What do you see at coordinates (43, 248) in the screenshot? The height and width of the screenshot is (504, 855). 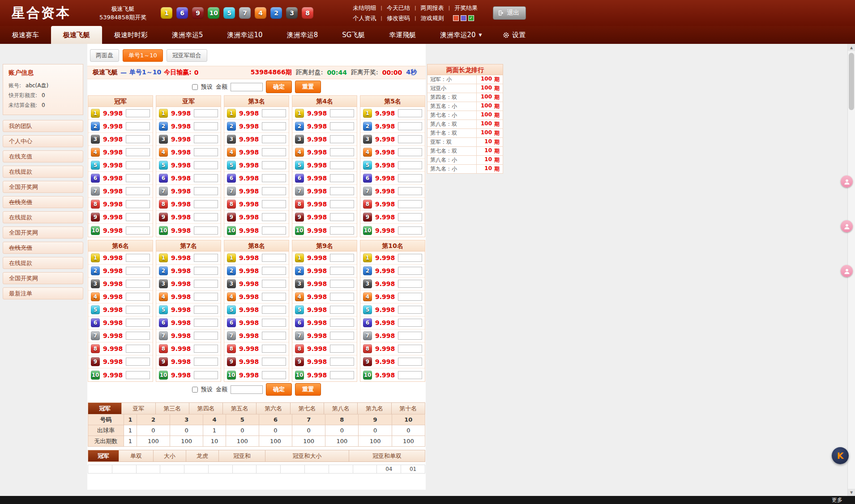 I see `sidebar-item-9: 在线充值` at bounding box center [43, 248].